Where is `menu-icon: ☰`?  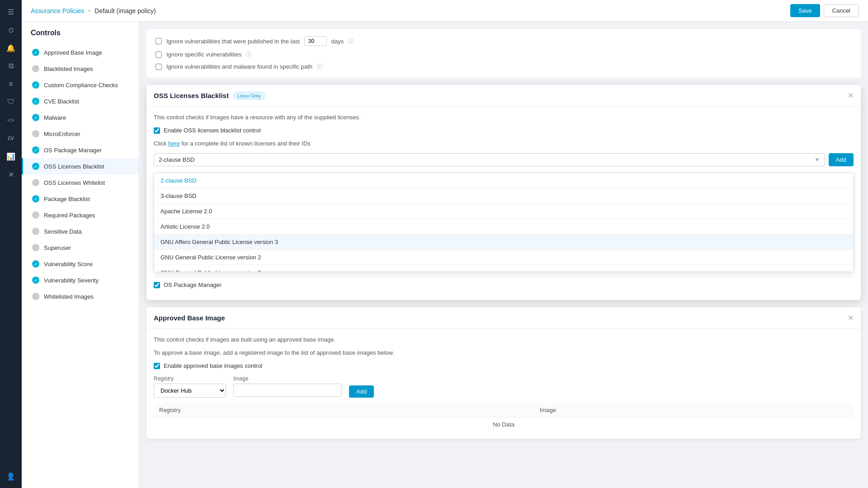
menu-icon: ☰ is located at coordinates (11, 12).